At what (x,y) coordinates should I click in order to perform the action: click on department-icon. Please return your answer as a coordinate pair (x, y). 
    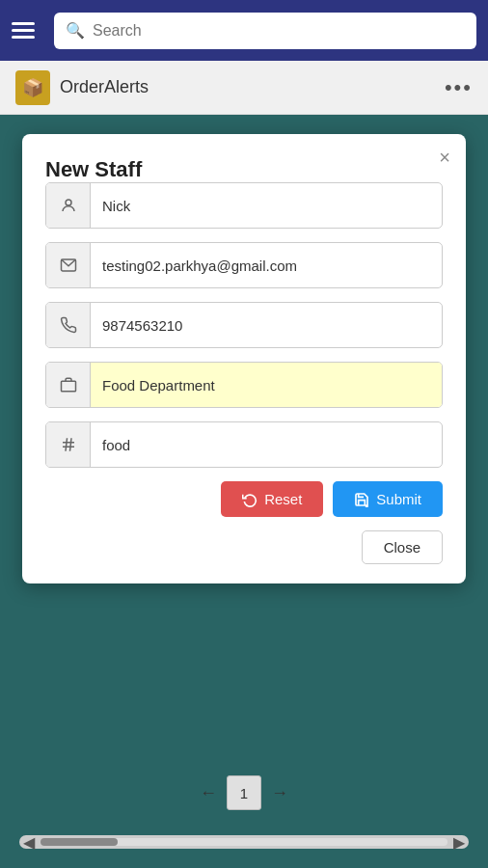
    Looking at the image, I should click on (68, 385).